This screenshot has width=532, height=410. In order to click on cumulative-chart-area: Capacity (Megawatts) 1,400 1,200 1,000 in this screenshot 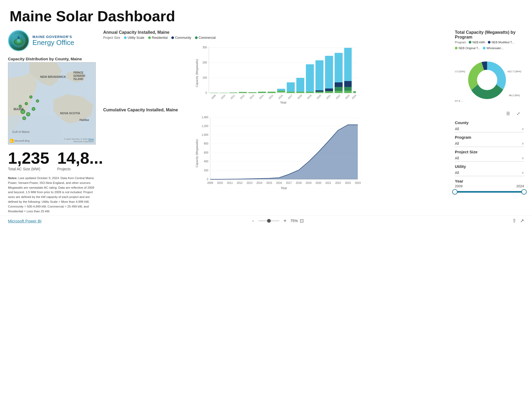, I will do `click(277, 153)`.